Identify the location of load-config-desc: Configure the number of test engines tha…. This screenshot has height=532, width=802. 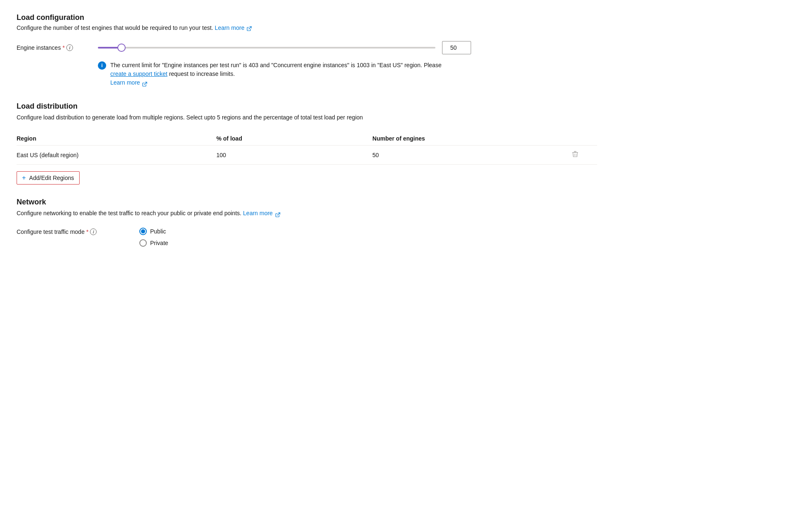
(401, 28).